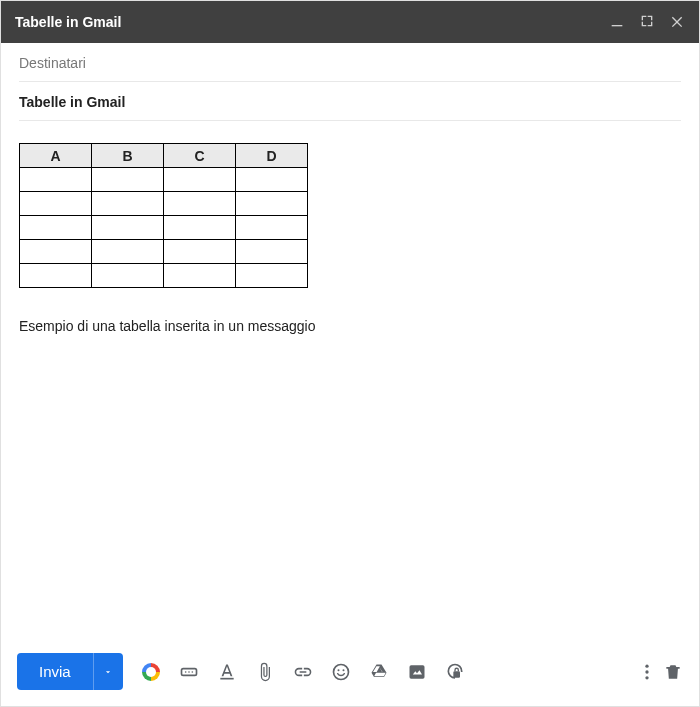 The height and width of the screenshot is (707, 700). What do you see at coordinates (673, 672) in the screenshot?
I see `discard-icon` at bounding box center [673, 672].